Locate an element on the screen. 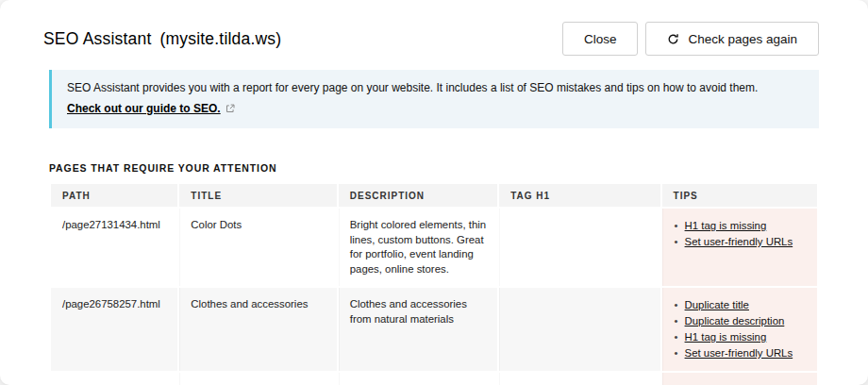 Image resolution: width=868 pixels, height=385 pixels. site-domain: (mysite.tilda.ws) is located at coordinates (221, 39).